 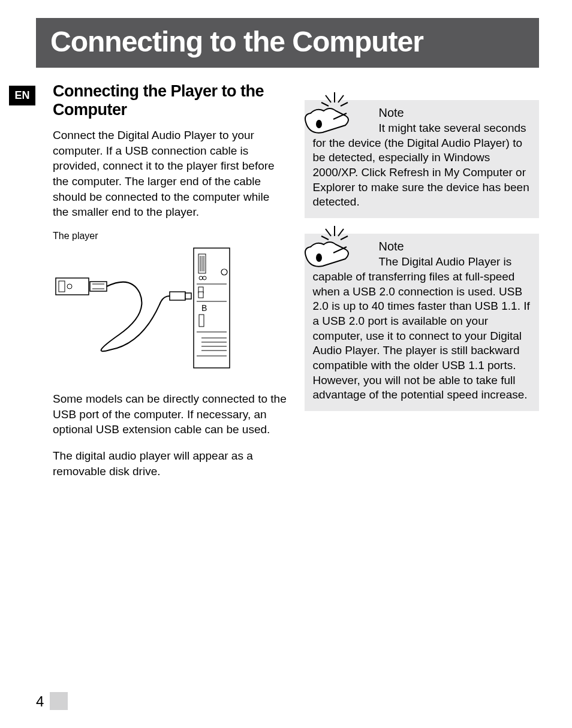 I want to click on diagram-caption: The player, so click(x=170, y=236).